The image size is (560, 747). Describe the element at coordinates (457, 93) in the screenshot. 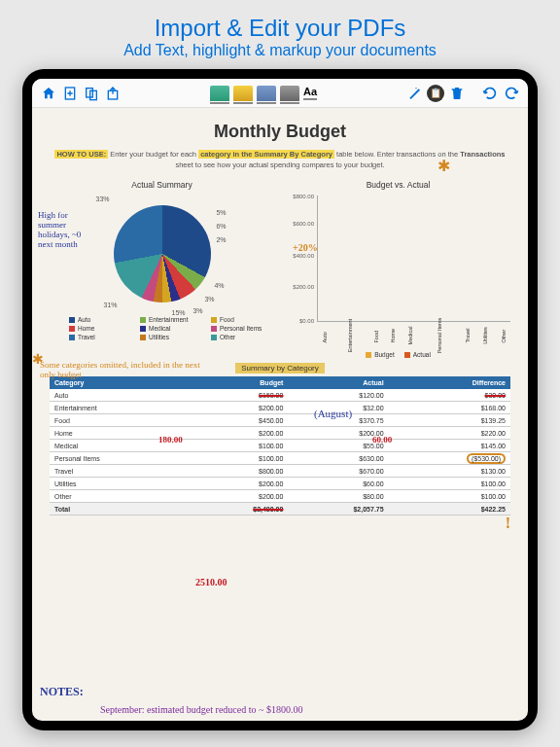

I see `trash-icon` at that location.